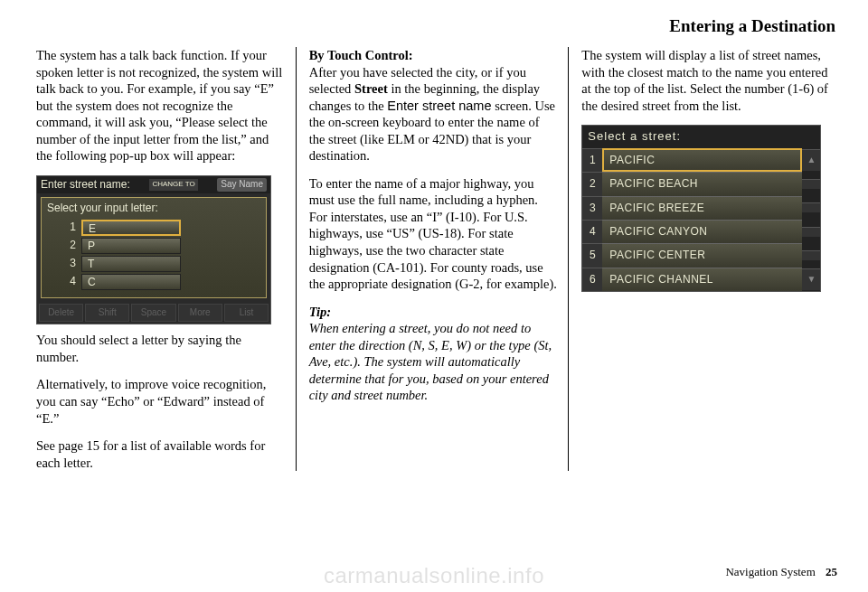 Image resolution: width=868 pixels, height=592 pixels. I want to click on street-list-screenshot: Select a street: 1 PACIFIC ▲ 2 PACIFIC B…, so click(702, 208).